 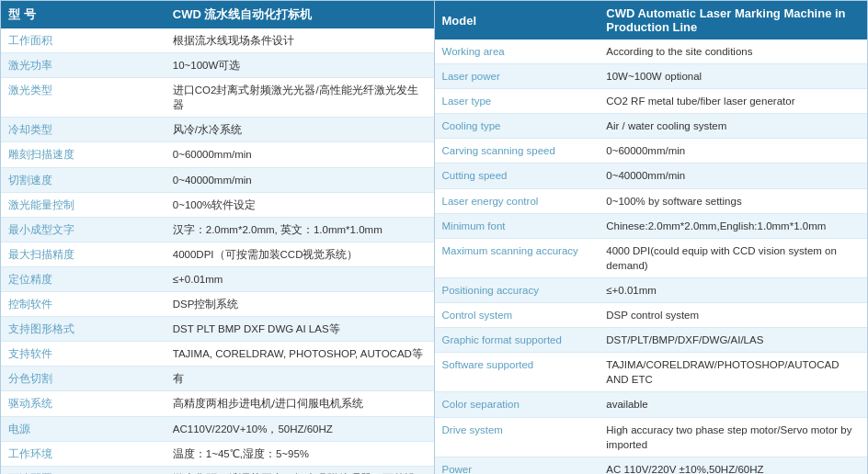 What do you see at coordinates (300, 154) in the screenshot?
I see `cn-value: 0~60000mm/min` at bounding box center [300, 154].